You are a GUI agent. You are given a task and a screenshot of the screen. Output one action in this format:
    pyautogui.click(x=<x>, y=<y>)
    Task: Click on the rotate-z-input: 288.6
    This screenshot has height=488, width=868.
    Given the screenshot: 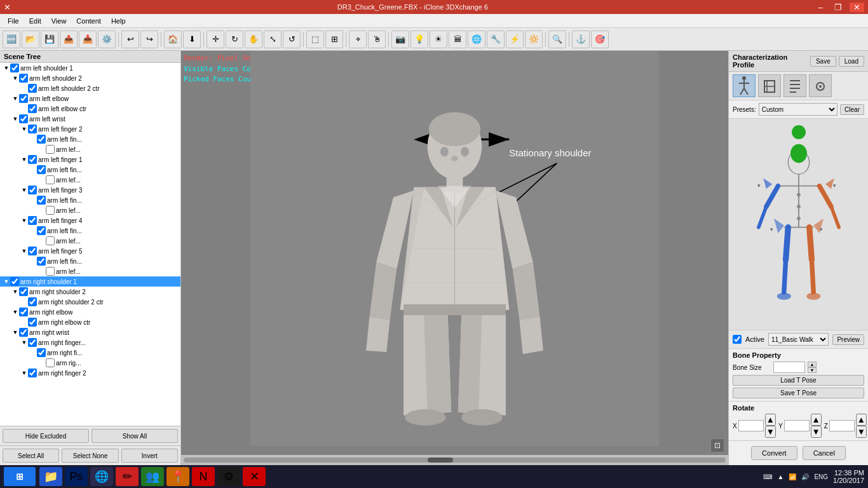 What is the action you would take?
    pyautogui.click(x=842, y=426)
    